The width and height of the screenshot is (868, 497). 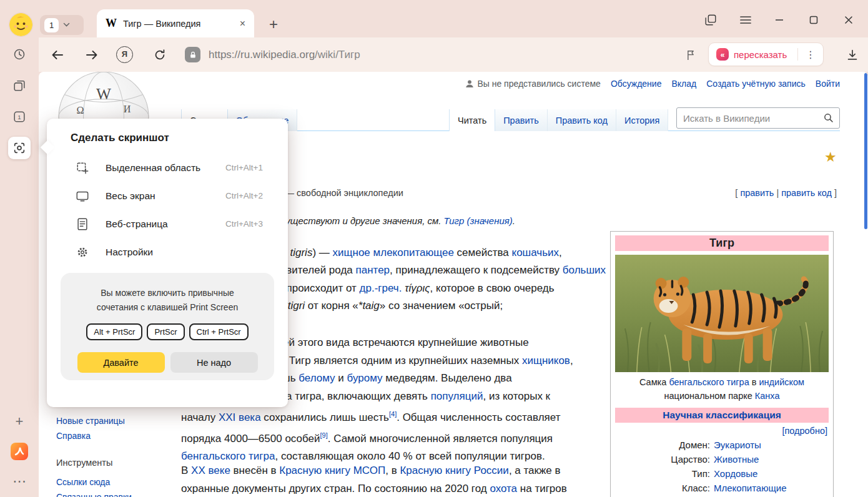 I want to click on menu-item-settings: Настройки, so click(x=167, y=252).